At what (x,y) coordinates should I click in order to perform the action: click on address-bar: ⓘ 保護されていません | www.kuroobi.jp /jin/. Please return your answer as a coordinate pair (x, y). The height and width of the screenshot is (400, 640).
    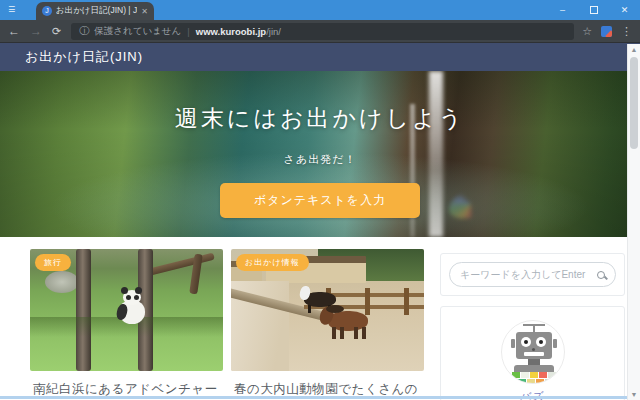
    Looking at the image, I should click on (322, 32).